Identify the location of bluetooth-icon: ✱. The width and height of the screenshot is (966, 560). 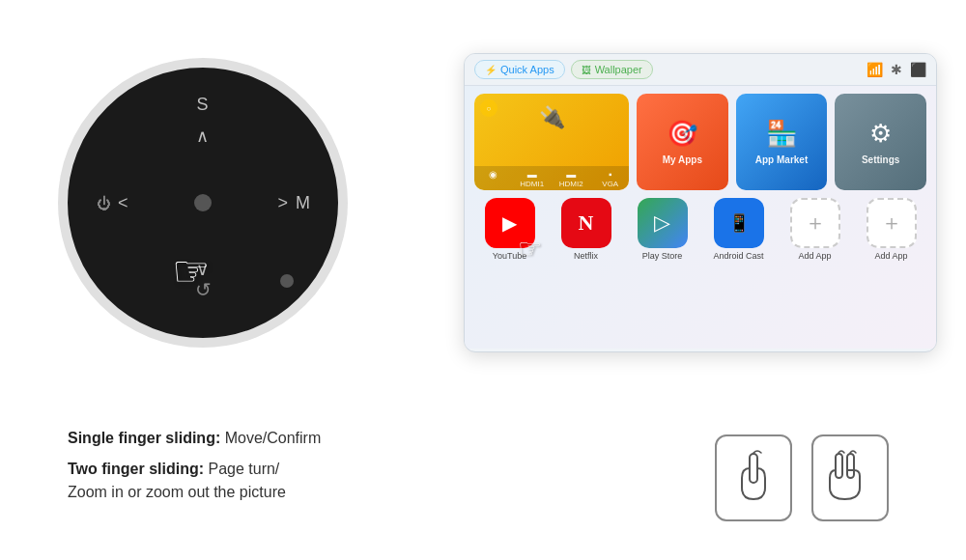
(896, 70).